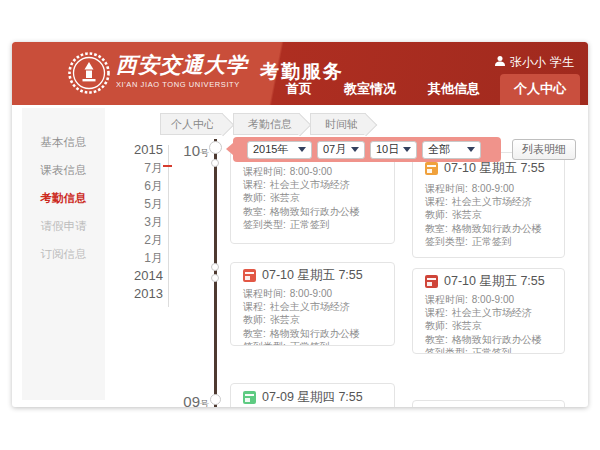 The width and height of the screenshot is (600, 450). What do you see at coordinates (216, 273) in the screenshot?
I see `timeline-axis` at bounding box center [216, 273].